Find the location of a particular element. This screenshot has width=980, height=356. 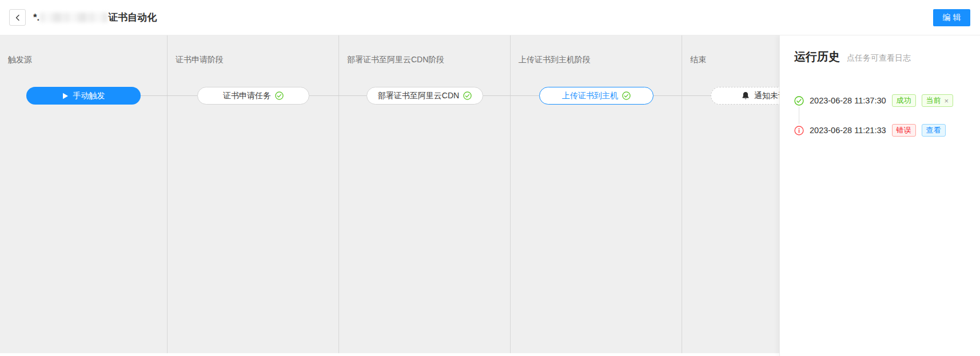

run-history-header: 运行历史 点任务可查看日志 is located at coordinates (882, 57).